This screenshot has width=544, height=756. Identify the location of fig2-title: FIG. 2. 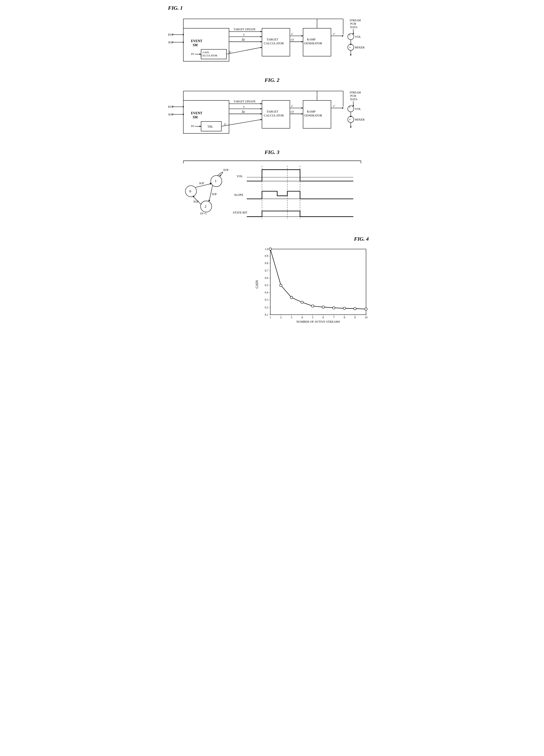
(272, 80).